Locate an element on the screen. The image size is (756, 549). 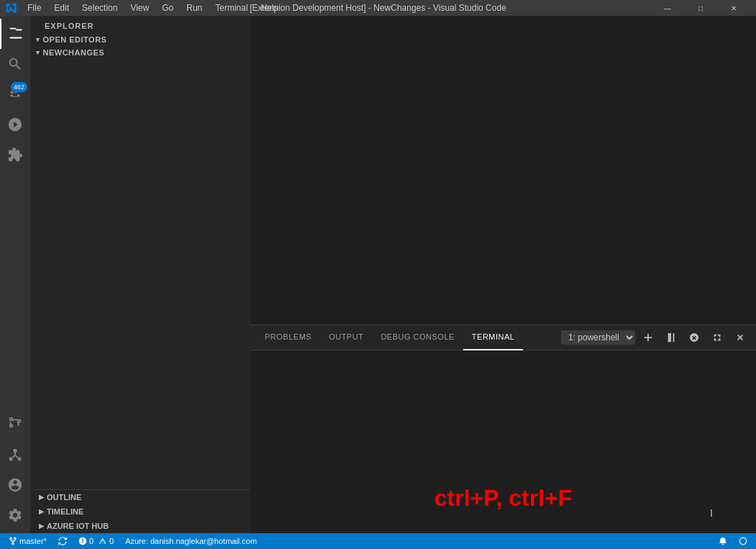
menu-terminal: Terminal is located at coordinates (232, 8).